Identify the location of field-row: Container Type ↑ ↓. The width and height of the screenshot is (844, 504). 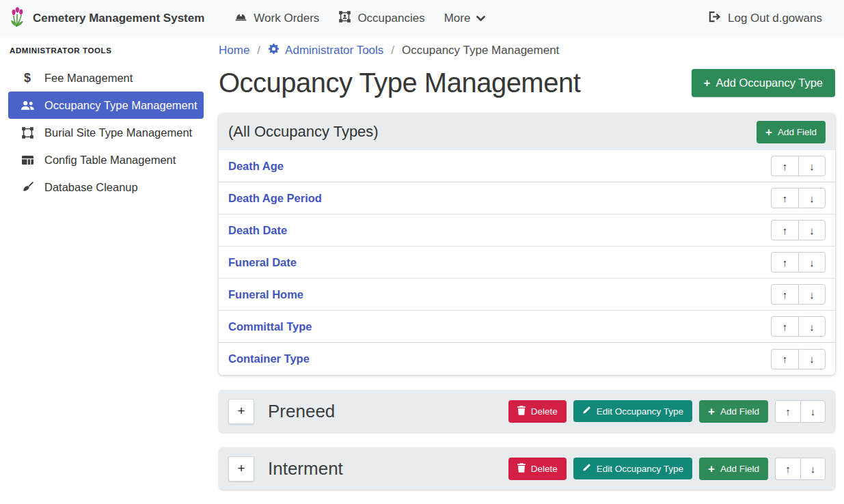
(527, 359).